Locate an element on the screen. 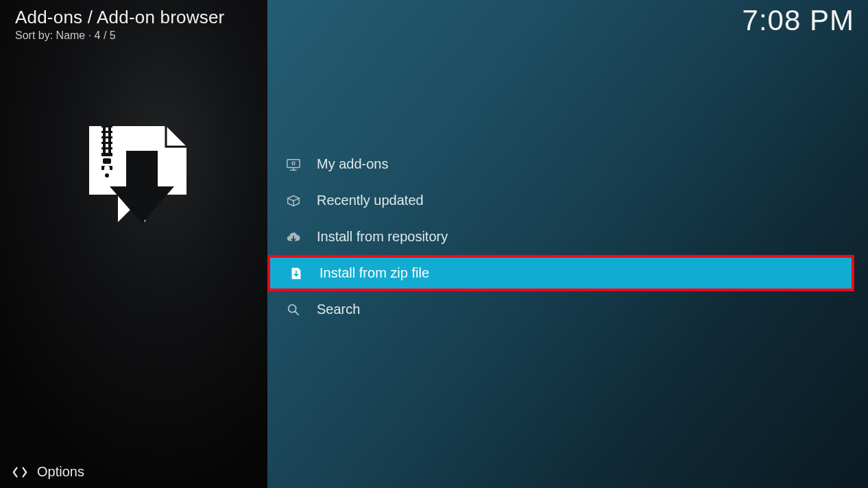 The height and width of the screenshot is (488, 868). breadcrumb: Add-ons / Add-on browser is located at coordinates (134, 18).